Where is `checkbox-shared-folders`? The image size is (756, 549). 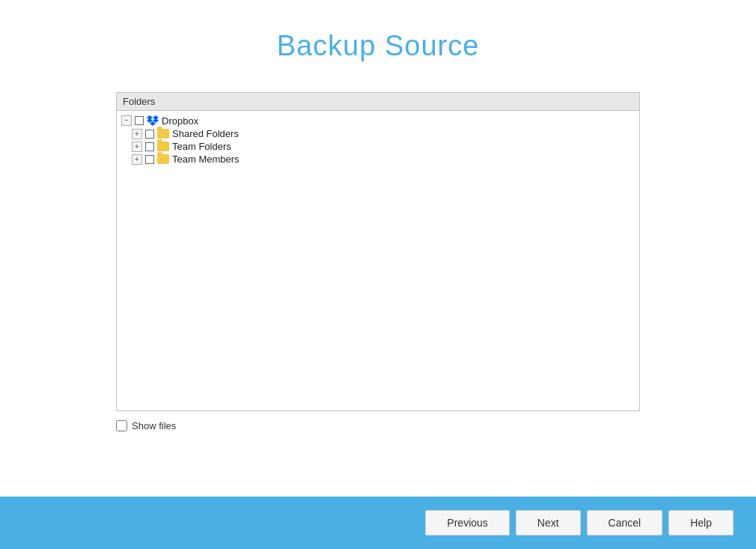 checkbox-shared-folders is located at coordinates (150, 134).